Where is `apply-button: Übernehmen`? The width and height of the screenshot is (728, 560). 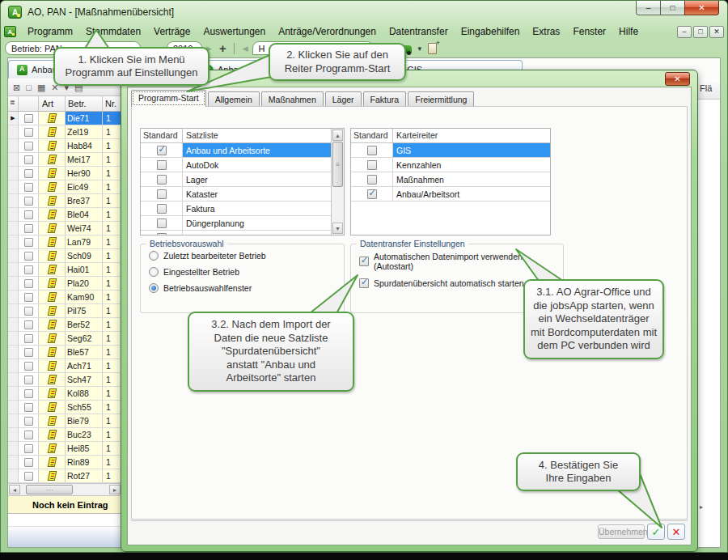 apply-button: Übernehmen is located at coordinates (621, 532).